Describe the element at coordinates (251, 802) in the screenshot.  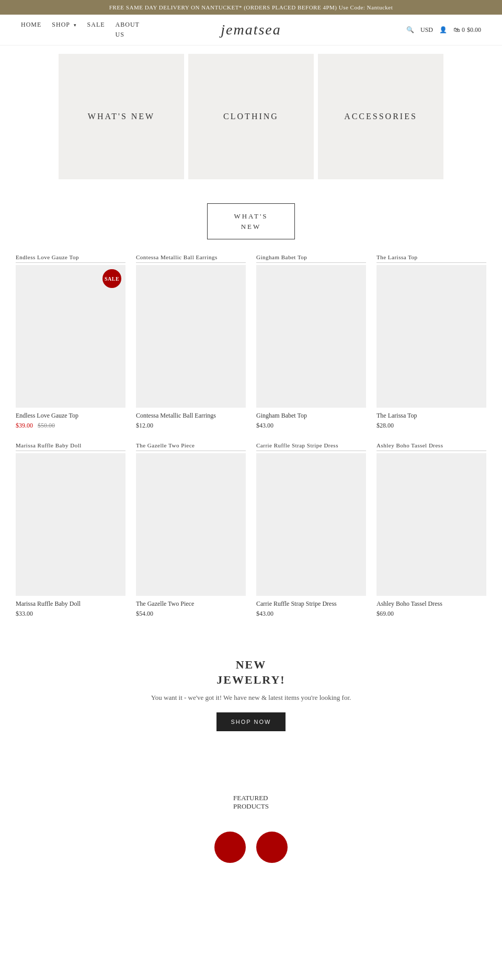
I see `featured-title-section: FEATURED PRODUCTS` at that location.